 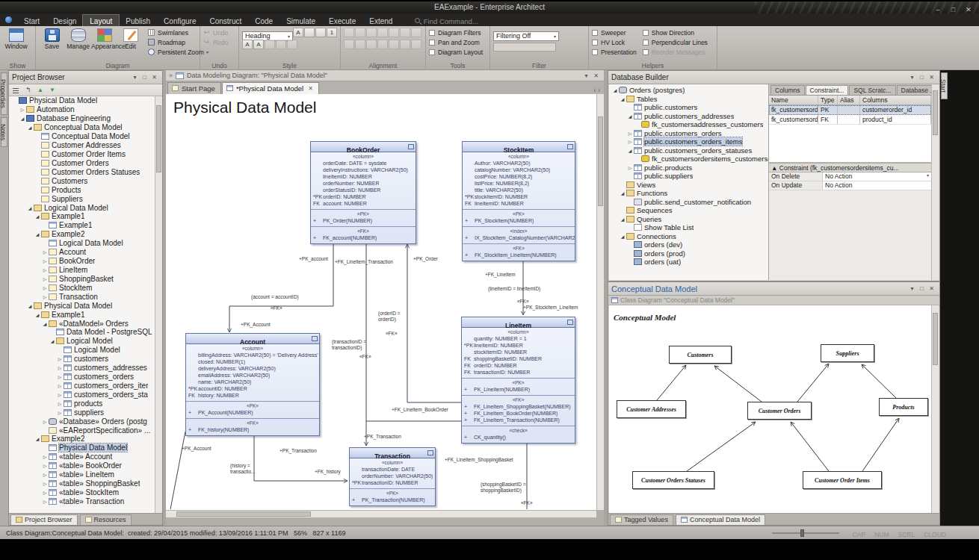 I want to click on window-button: Window, so click(x=16, y=39).